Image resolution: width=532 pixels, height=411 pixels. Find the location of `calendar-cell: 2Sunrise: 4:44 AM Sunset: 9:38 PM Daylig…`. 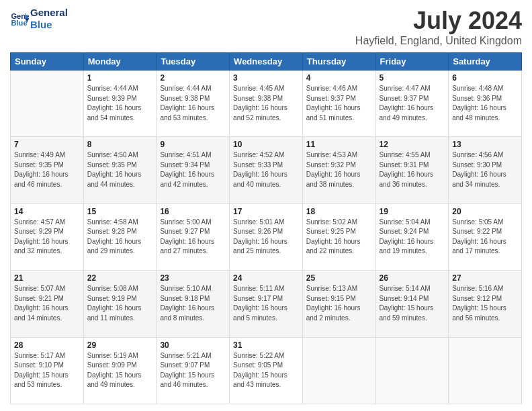

calendar-cell: 2Sunrise: 4:44 AM Sunset: 9:38 PM Daylig… is located at coordinates (193, 103).